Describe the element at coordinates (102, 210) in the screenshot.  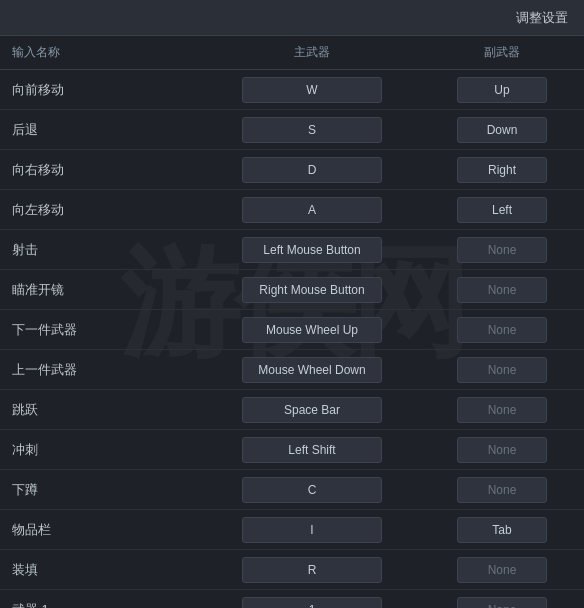
I see `row-name: 向左移动` at that location.